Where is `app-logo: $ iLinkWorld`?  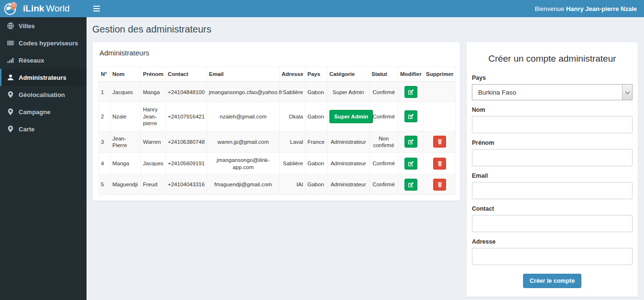
app-logo: $ iLinkWorld is located at coordinates (43, 9).